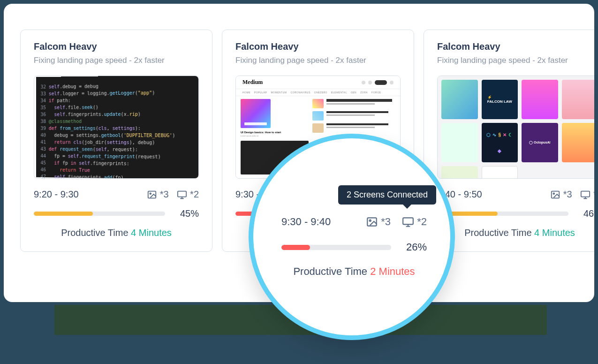 Image resolution: width=598 pixels, height=364 pixels. Describe the element at coordinates (516, 127) in the screenshot. I see `screenshot-thumbnail: ⚡FALCON LAW ⬡∿§✕☾◆ ◯ OctopusAI` at that location.